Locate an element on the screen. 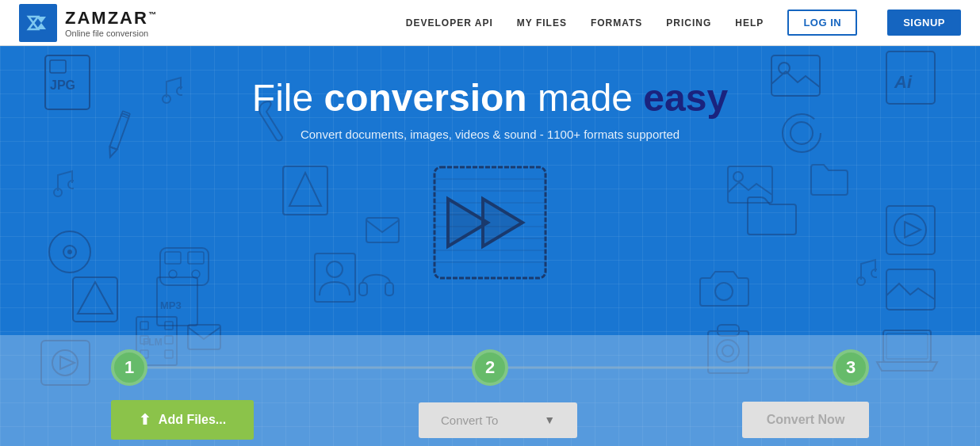  logo-sub: Online file conversion is located at coordinates (111, 33).